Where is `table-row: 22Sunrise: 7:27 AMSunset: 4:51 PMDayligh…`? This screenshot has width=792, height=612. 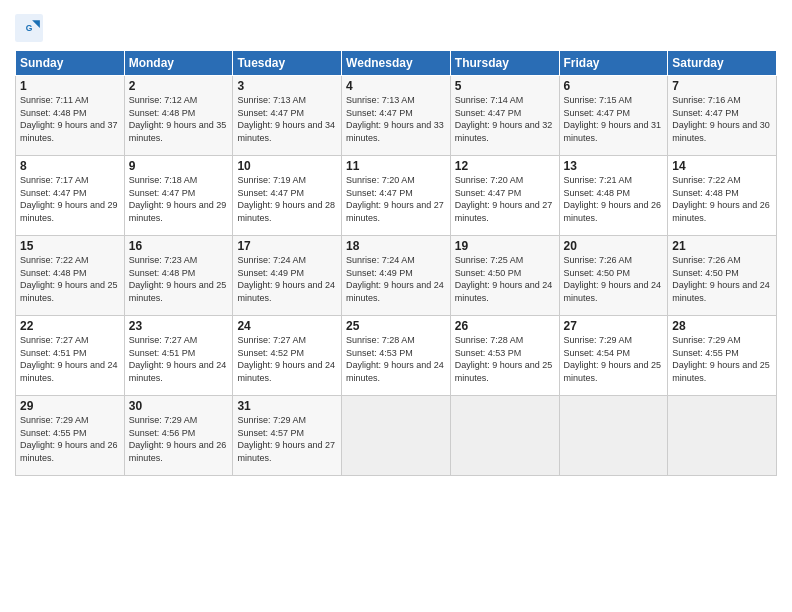 table-row: 22Sunrise: 7:27 AMSunset: 4:51 PMDayligh… is located at coordinates (70, 356).